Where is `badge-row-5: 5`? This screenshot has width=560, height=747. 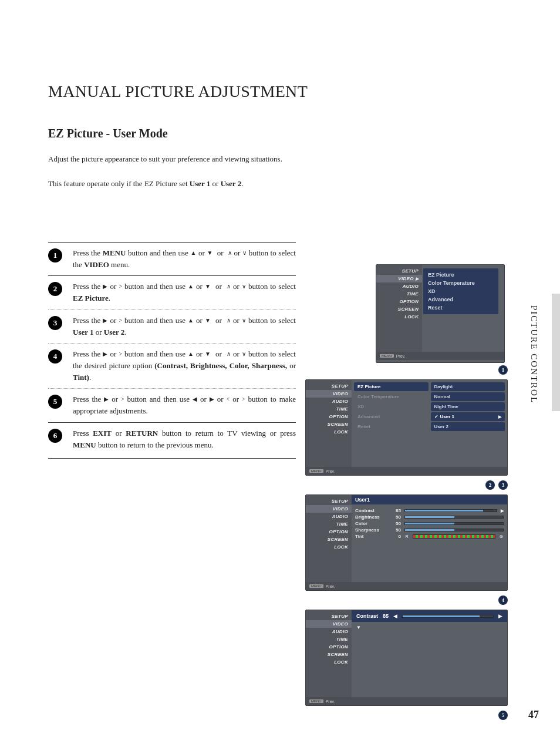
badge-row-5: 5 is located at coordinates (406, 715).